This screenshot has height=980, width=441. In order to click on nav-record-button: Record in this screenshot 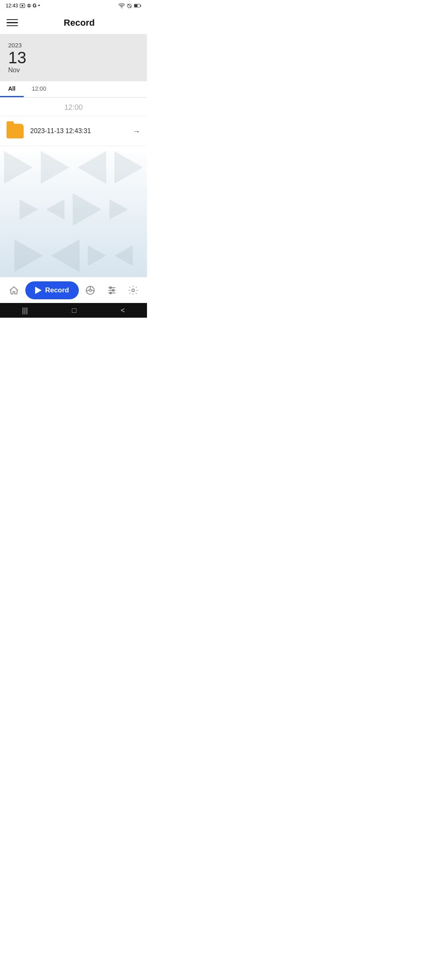, I will do `click(52, 290)`.